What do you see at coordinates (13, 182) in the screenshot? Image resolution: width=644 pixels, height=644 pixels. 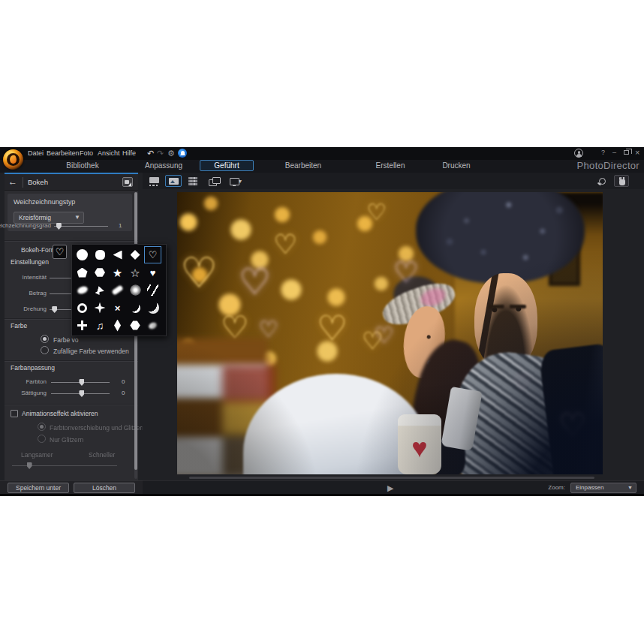 I see `back-arrow-icon: ←` at bounding box center [13, 182].